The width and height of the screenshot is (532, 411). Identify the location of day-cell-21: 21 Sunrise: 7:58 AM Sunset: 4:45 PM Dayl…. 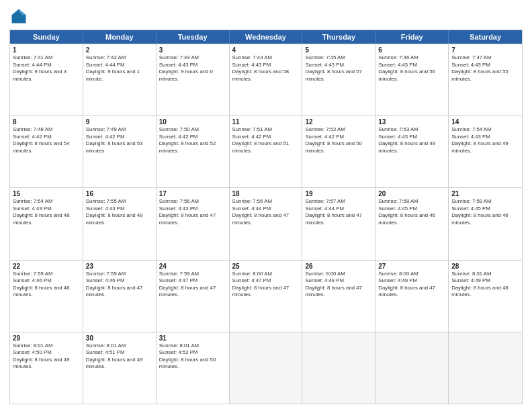
(485, 224).